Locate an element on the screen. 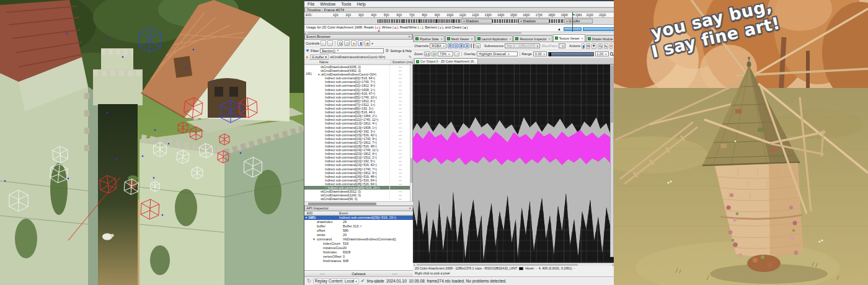  edit-icon: ✎ is located at coordinates (410, 57).